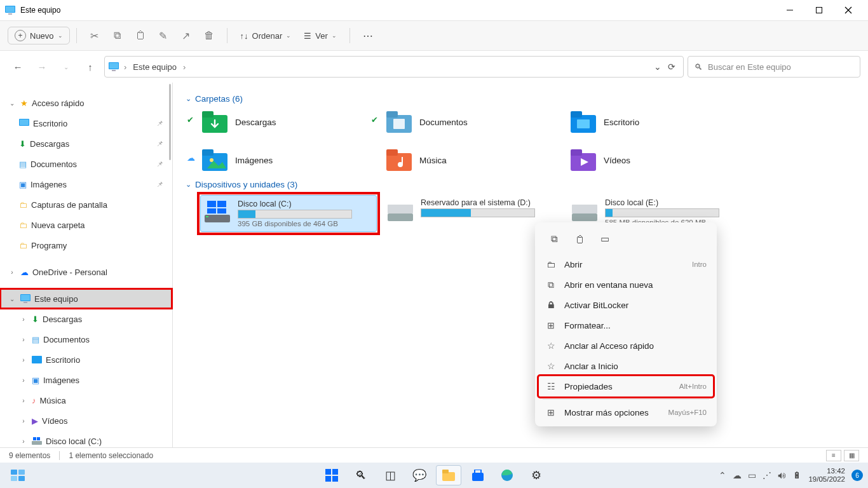 This screenshot has height=488, width=868. What do you see at coordinates (86, 400) in the screenshot?
I see `tree-pc-music: ›♪Música` at bounding box center [86, 400].